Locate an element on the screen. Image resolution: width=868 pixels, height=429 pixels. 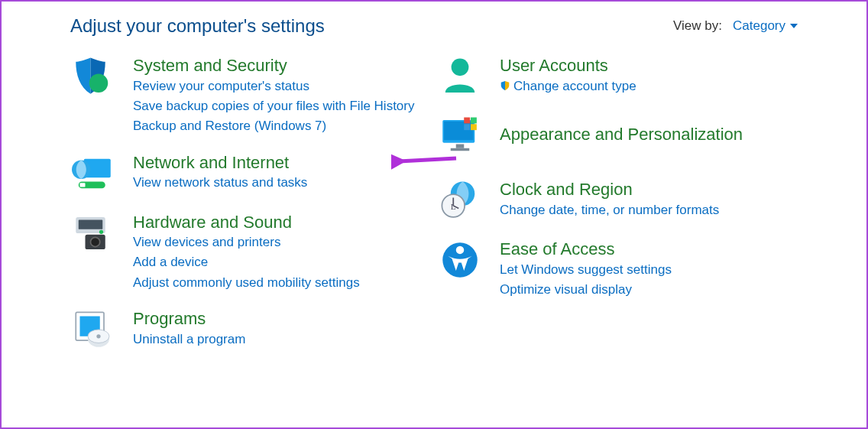
uac-shield-icon is located at coordinates (505, 86).